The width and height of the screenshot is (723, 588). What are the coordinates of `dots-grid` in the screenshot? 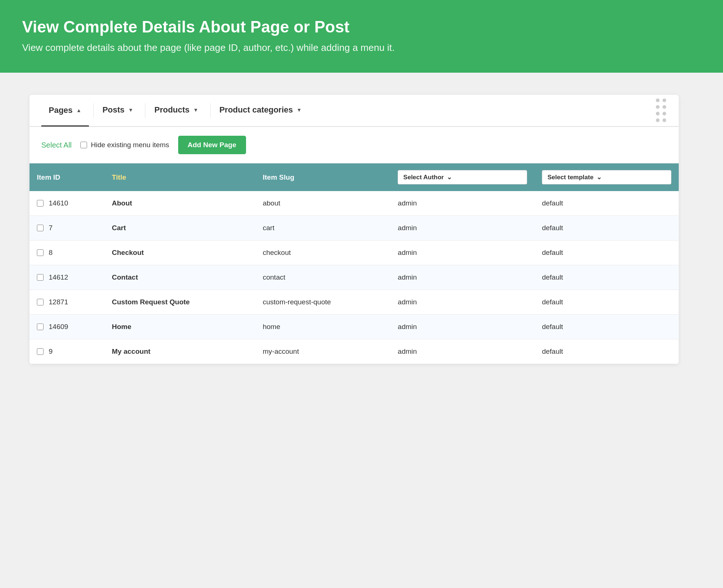 It's located at (661, 111).